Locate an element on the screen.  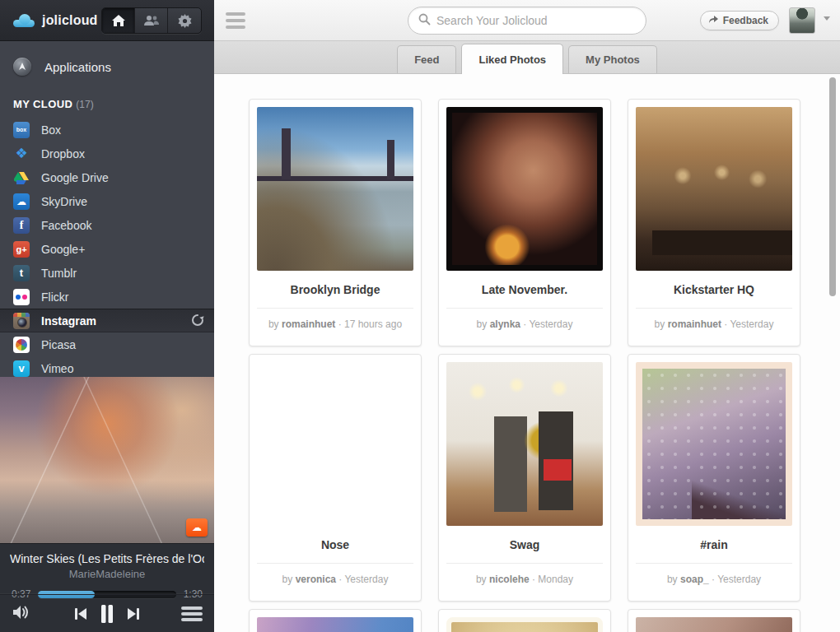
soundcloud-icon: ☁ is located at coordinates (197, 527).